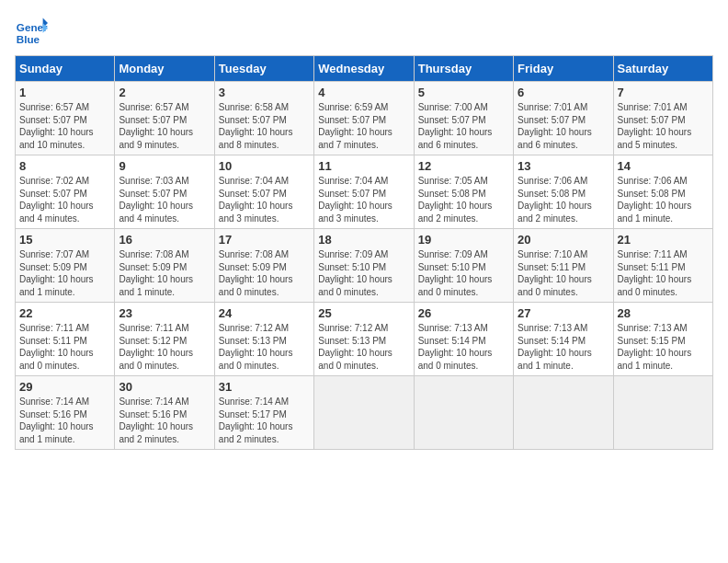  I want to click on day-cell-17: 17Sunrise: 7:08 AMSunset: 5:09 PMDayligh…, so click(264, 266).